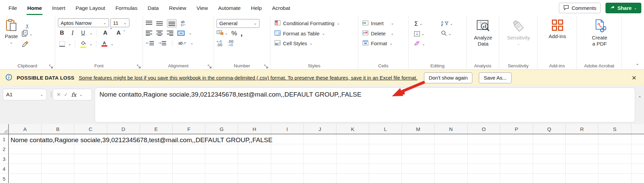 The image size is (644, 183). Describe the element at coordinates (51, 66) in the screenshot. I see `clipboard-dialog-launcher-icon` at that location.